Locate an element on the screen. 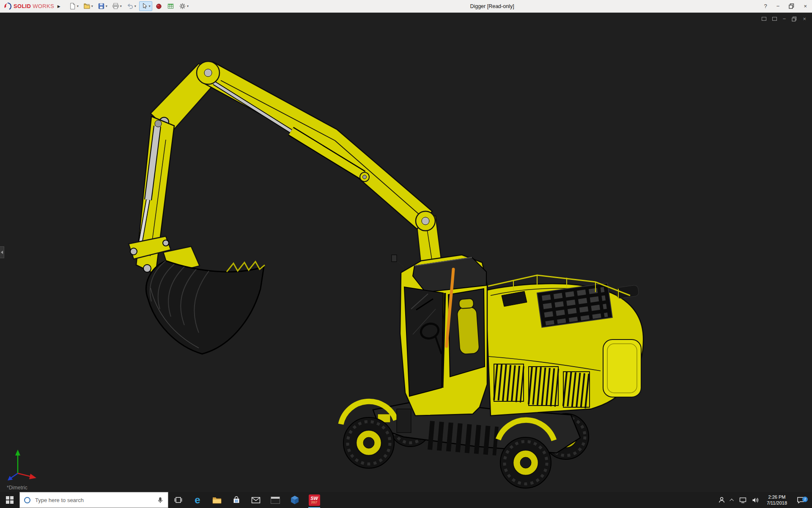 The height and width of the screenshot is (508, 812). store-bag-icon is located at coordinates (236, 500).